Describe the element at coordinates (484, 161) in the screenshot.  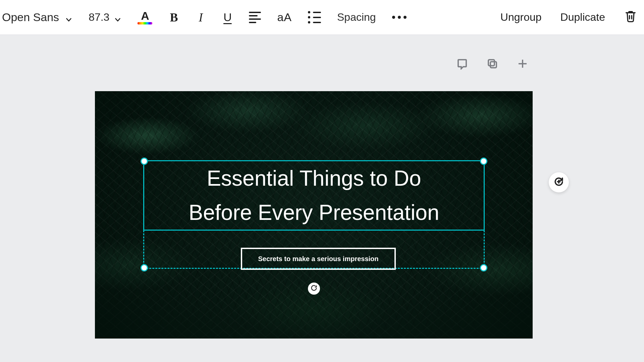
I see `resize-handle-top-right` at that location.